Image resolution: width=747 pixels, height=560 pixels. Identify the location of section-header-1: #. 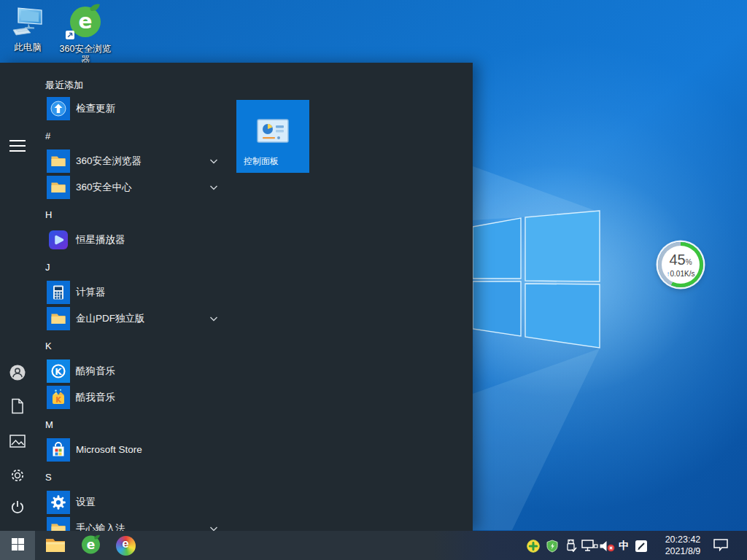
(118, 138).